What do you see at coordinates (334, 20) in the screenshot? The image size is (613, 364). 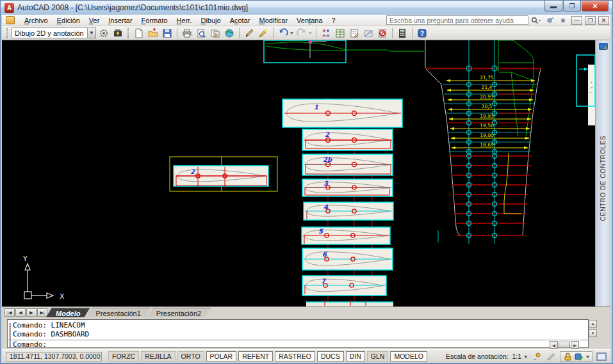 I see `menu-ayuda: ?` at bounding box center [334, 20].